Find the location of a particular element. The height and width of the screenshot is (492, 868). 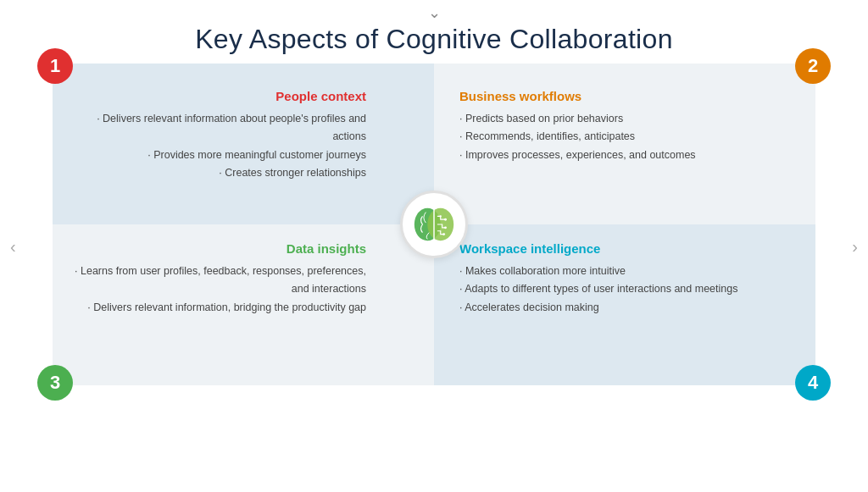

page-title: Key Aspects of Cognitive Collaboration is located at coordinates (434, 39).